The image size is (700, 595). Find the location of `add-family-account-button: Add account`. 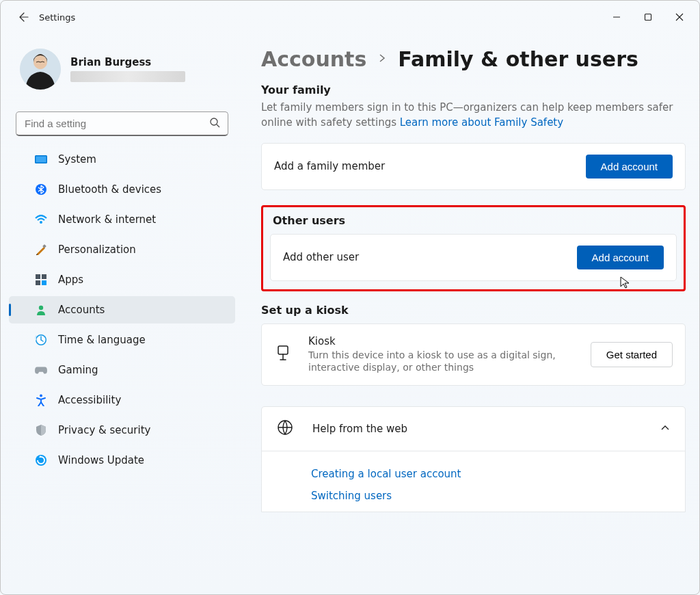

add-family-account-button: Add account is located at coordinates (629, 167).